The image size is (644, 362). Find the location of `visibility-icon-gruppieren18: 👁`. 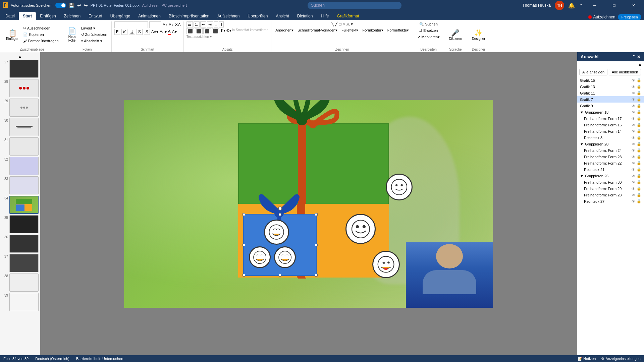

visibility-icon-gruppieren18: 👁 is located at coordinates (633, 112).